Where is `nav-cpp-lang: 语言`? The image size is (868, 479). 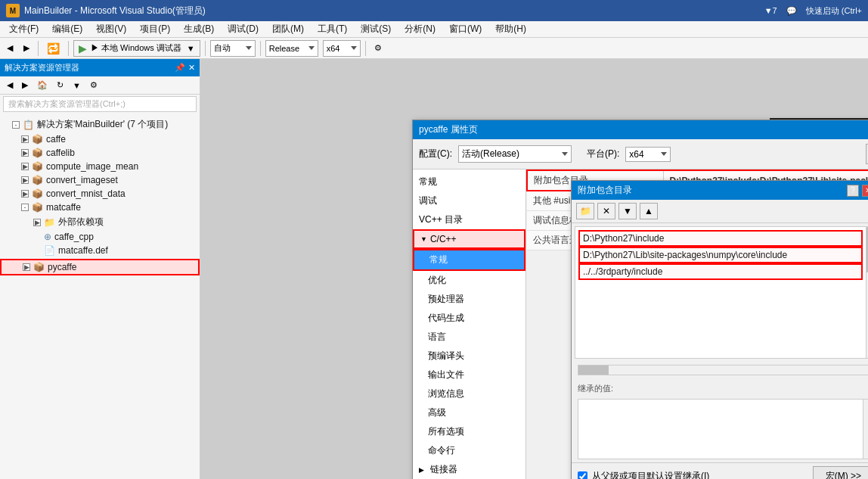 nav-cpp-lang: 语言 is located at coordinates (469, 337).